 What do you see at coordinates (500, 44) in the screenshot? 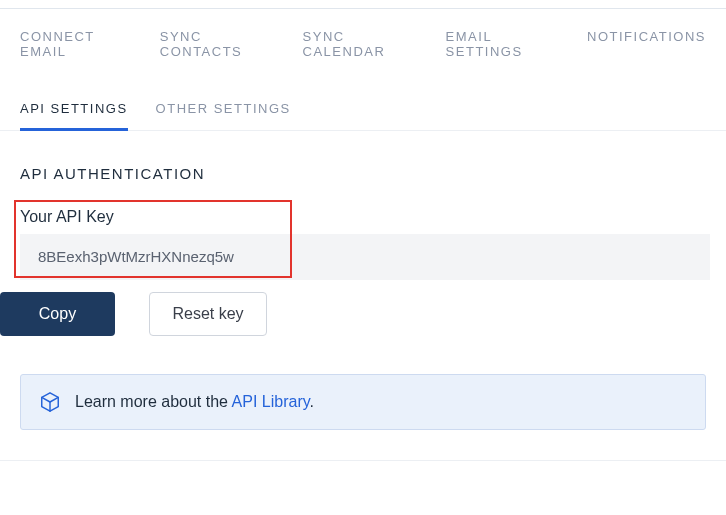
I see `nav-email-settings: EMAIL SETTINGS` at bounding box center [500, 44].